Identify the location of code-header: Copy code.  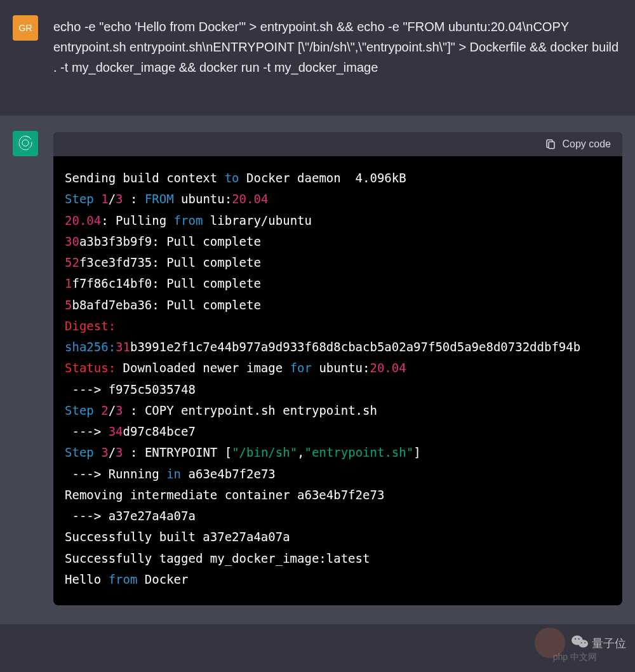
(338, 144).